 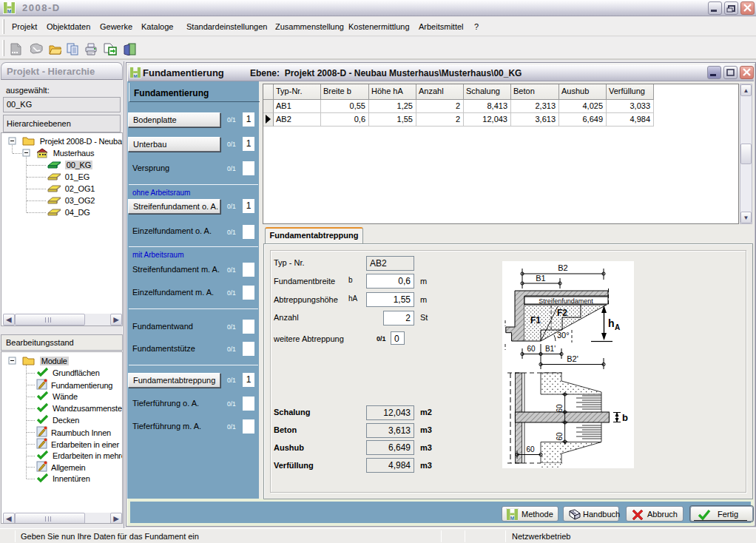 What do you see at coordinates (566, 301) in the screenshot?
I see `svg-text: Streifenfundament` at bounding box center [566, 301].